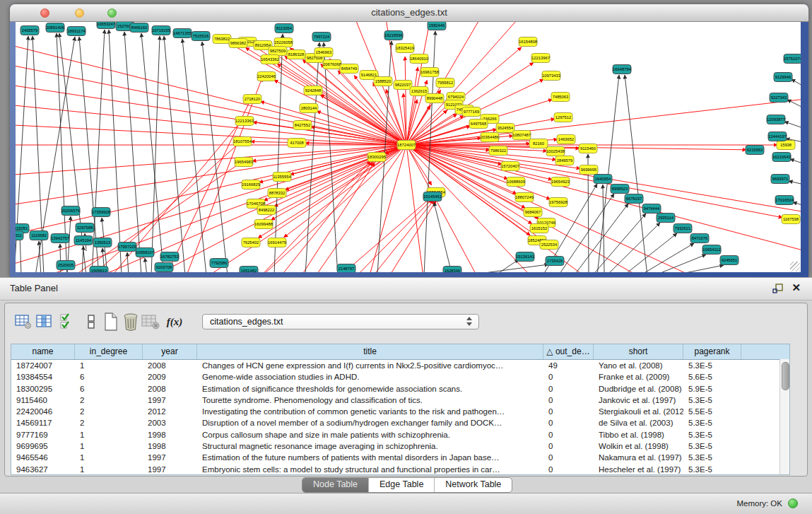 The height and width of the screenshot is (514, 812). Describe the element at coordinates (109, 377) in the screenshot. I see `table-cell: 6` at that location.